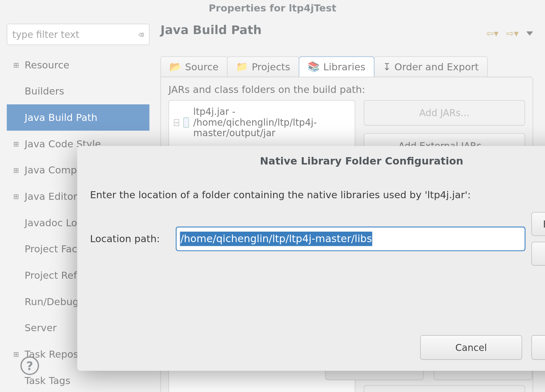 The width and height of the screenshot is (545, 392). I want to click on tab-label: Projects, so click(271, 67).